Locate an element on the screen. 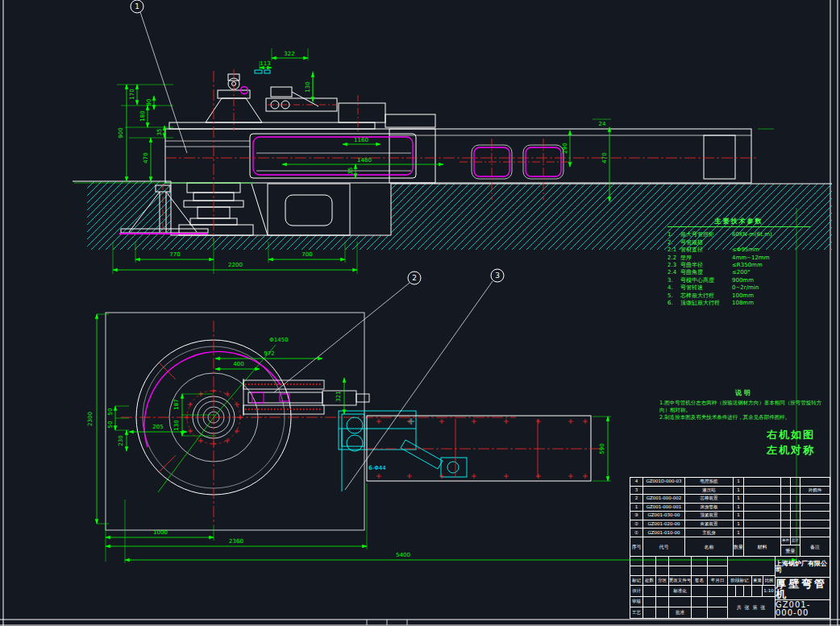  dim-text: 700 is located at coordinates (306, 255).